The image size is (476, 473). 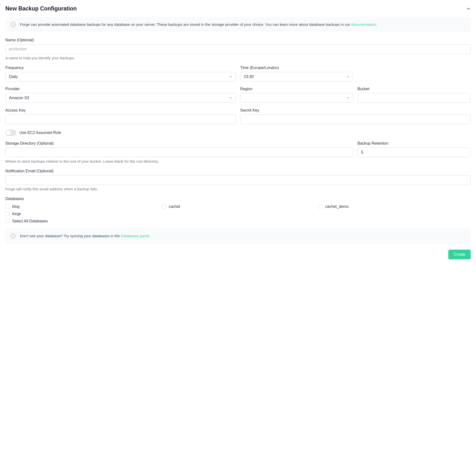 What do you see at coordinates (7, 214) in the screenshot?
I see `database-checkbox-forge` at bounding box center [7, 214].